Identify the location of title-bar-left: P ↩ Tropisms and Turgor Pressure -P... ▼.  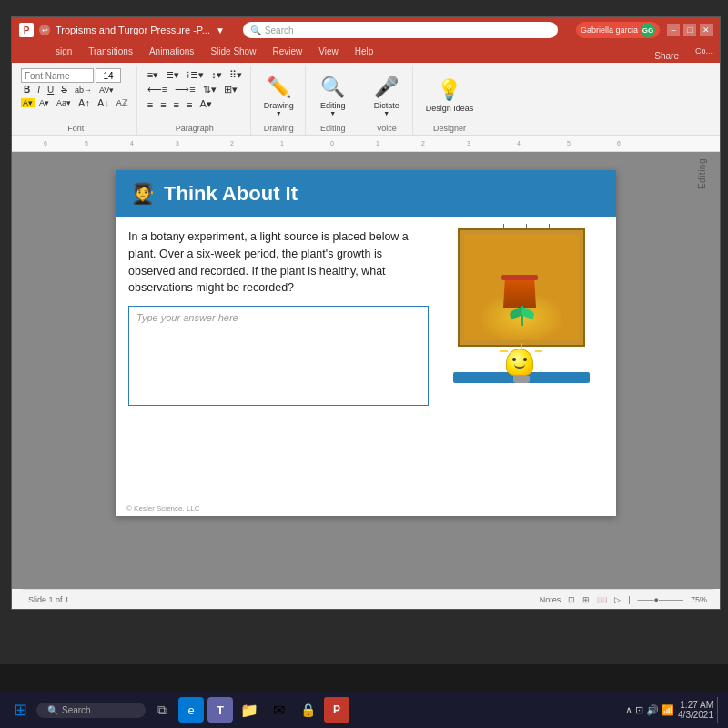
(122, 30).